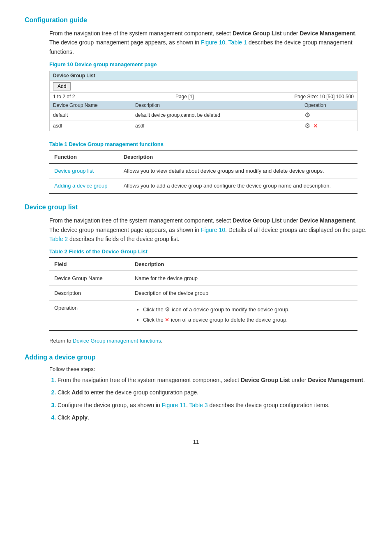  Describe the element at coordinates (196, 357) in the screenshot. I see `adding-device-group-heading: Adding a device group` at that location.